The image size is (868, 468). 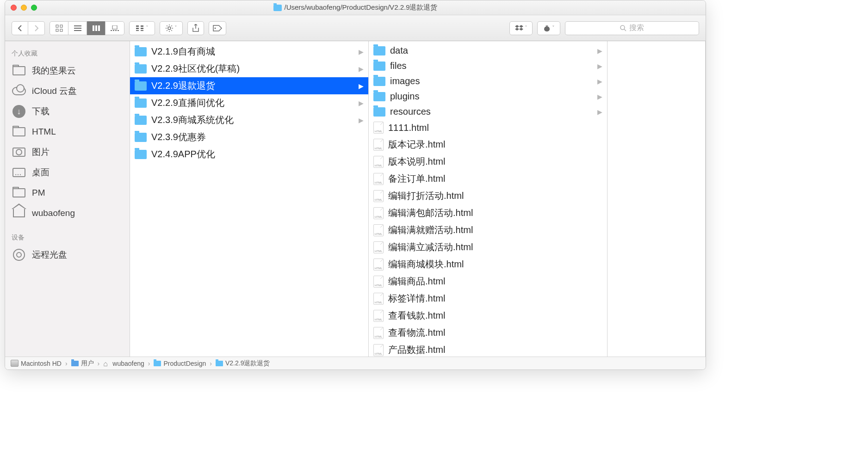 I want to click on strawberry-button: ˇ, so click(x=549, y=28).